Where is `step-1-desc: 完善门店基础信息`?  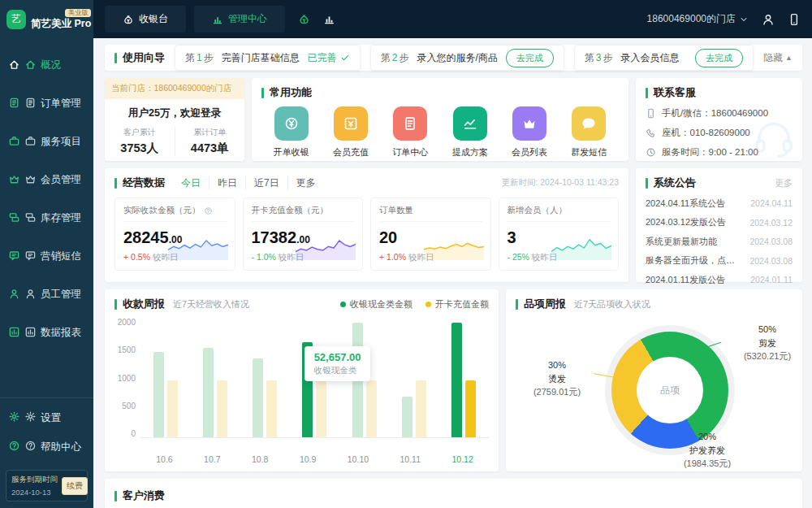 step-1-desc: 完善门店基础信息 is located at coordinates (261, 59).